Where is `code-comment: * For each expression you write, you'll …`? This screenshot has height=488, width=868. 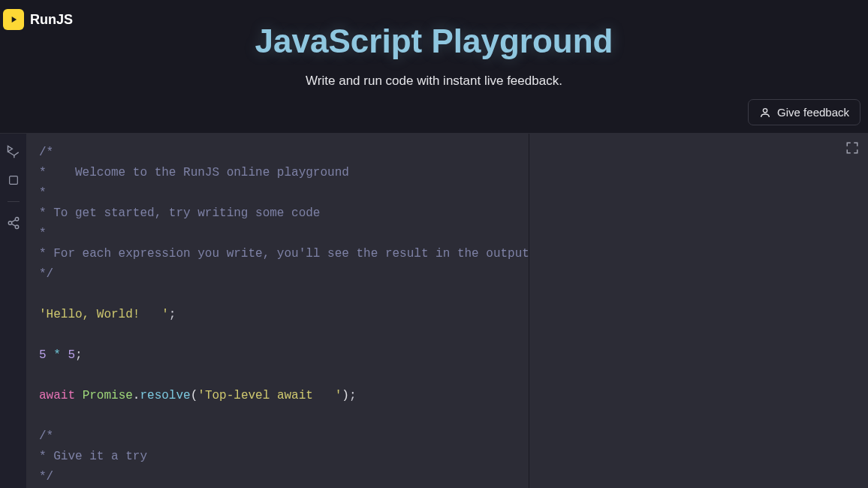 code-comment: * For each expression you write, you'll … is located at coordinates (284, 254).